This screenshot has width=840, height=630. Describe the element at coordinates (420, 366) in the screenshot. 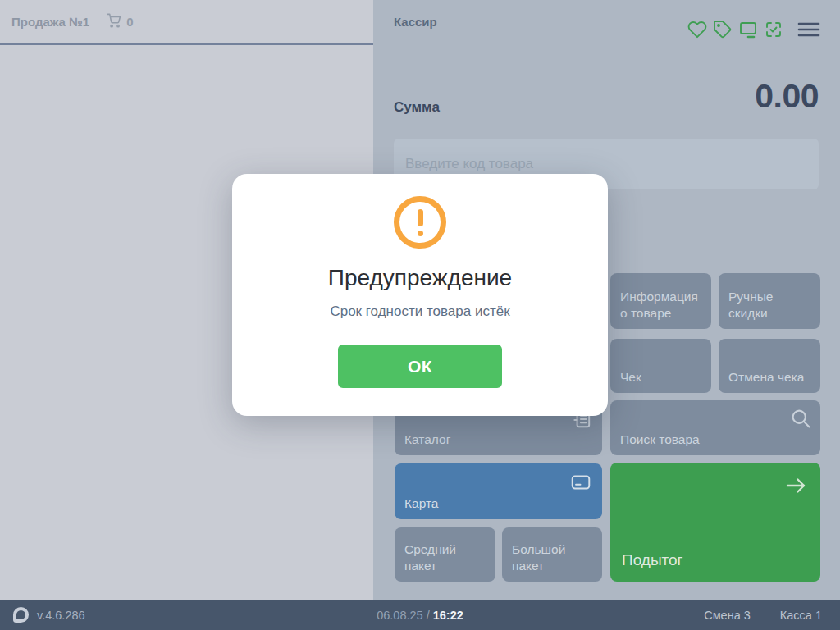

I see `ok-button: ОК` at that location.